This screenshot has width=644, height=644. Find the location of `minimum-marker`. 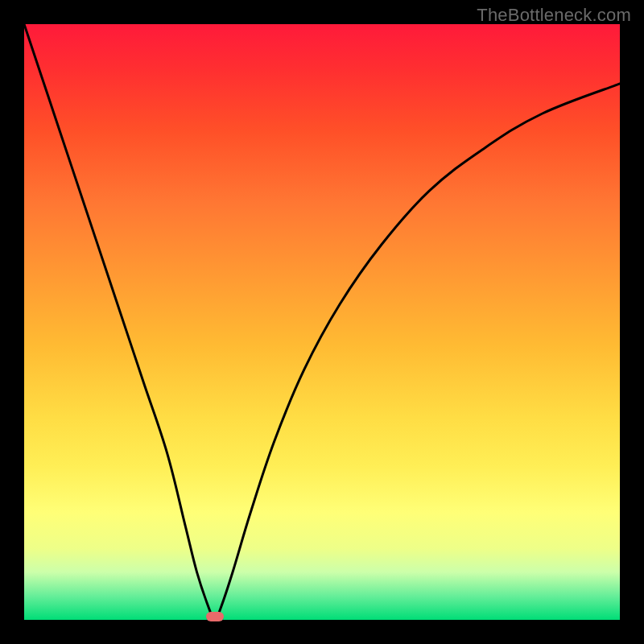

minimum-marker is located at coordinates (215, 617).